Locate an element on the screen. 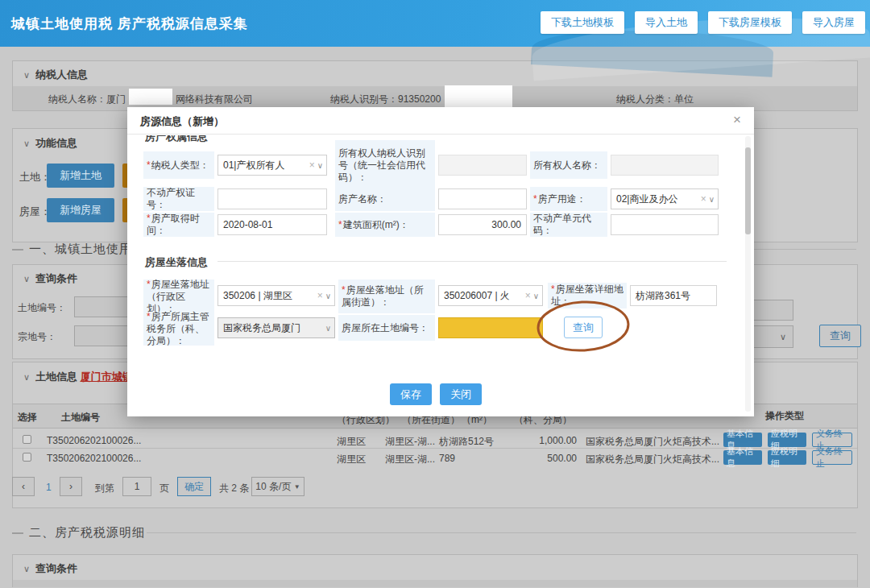 The width and height of the screenshot is (870, 588). taxpayer-panel-title: 纳税人信息 is located at coordinates (61, 74).